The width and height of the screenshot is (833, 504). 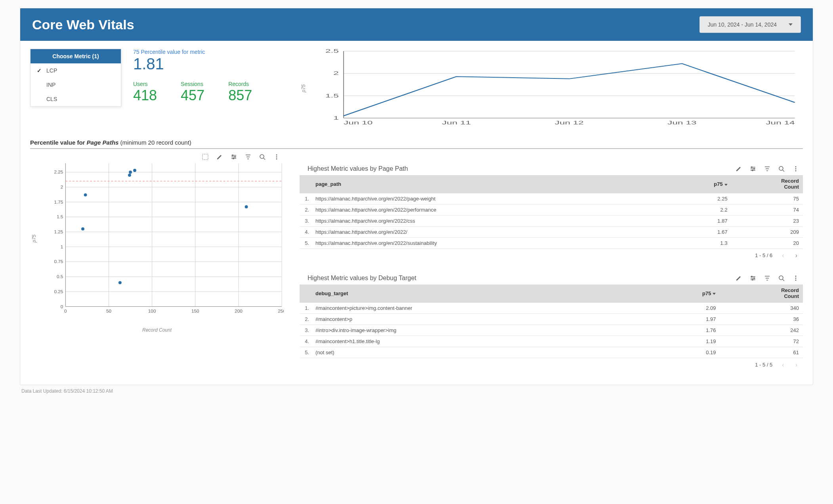 What do you see at coordinates (481, 294) in the screenshot?
I see `col-debug-target: debug_target` at bounding box center [481, 294].